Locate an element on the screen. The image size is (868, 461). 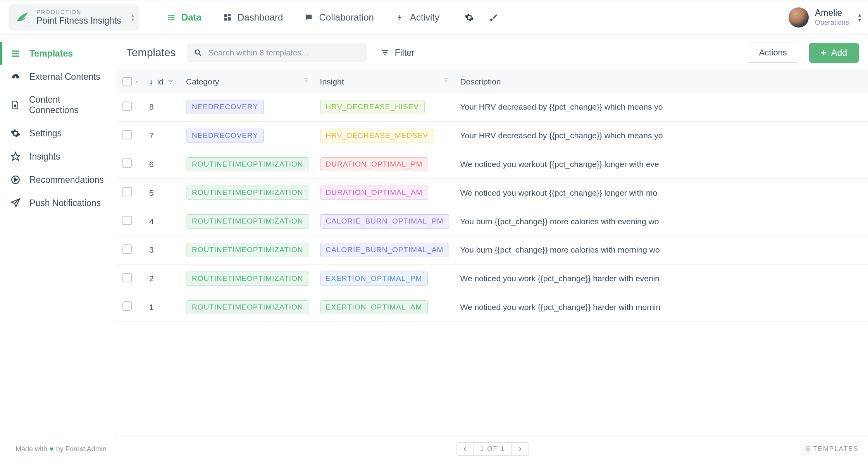
search-input is located at coordinates (284, 53).